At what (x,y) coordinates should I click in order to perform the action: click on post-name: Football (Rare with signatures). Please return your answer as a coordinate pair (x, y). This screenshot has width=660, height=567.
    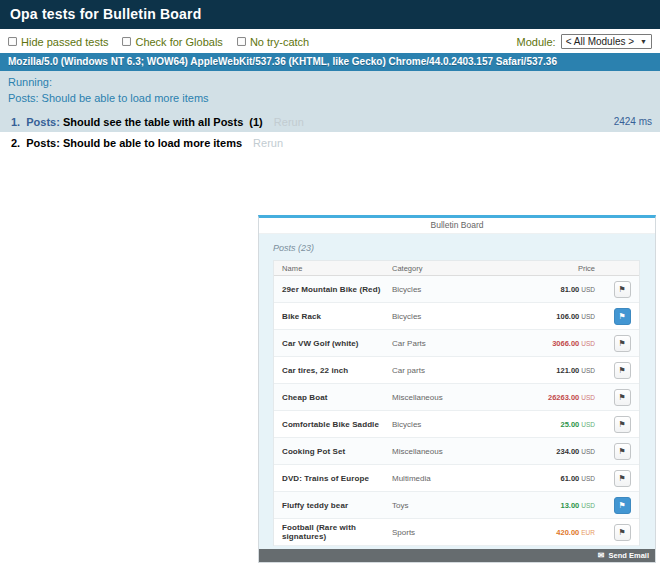
    Looking at the image, I should click on (333, 532).